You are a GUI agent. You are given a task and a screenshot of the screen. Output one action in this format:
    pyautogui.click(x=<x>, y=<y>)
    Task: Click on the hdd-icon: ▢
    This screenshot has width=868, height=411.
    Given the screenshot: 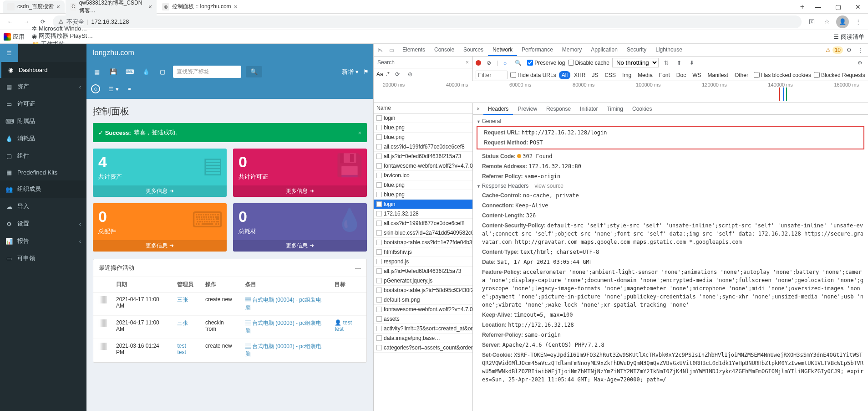 What is the action you would take?
    pyautogui.click(x=162, y=72)
    